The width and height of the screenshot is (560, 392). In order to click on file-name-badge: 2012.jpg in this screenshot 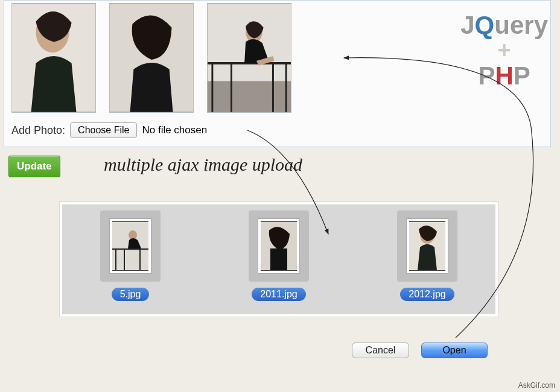, I will do `click(427, 294)`.